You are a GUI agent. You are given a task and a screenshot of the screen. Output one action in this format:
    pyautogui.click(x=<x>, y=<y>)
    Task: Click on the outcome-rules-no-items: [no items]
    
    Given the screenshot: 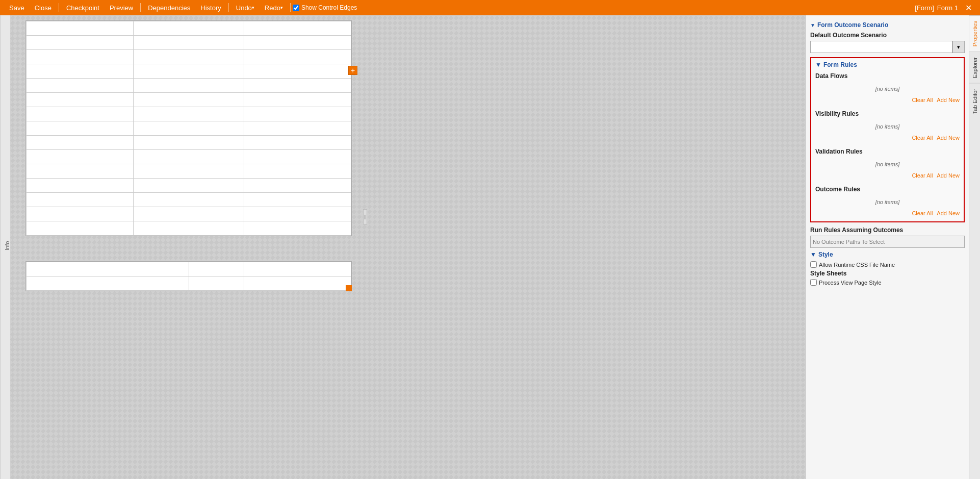 What is the action you would take?
    pyautogui.click(x=887, y=202)
    